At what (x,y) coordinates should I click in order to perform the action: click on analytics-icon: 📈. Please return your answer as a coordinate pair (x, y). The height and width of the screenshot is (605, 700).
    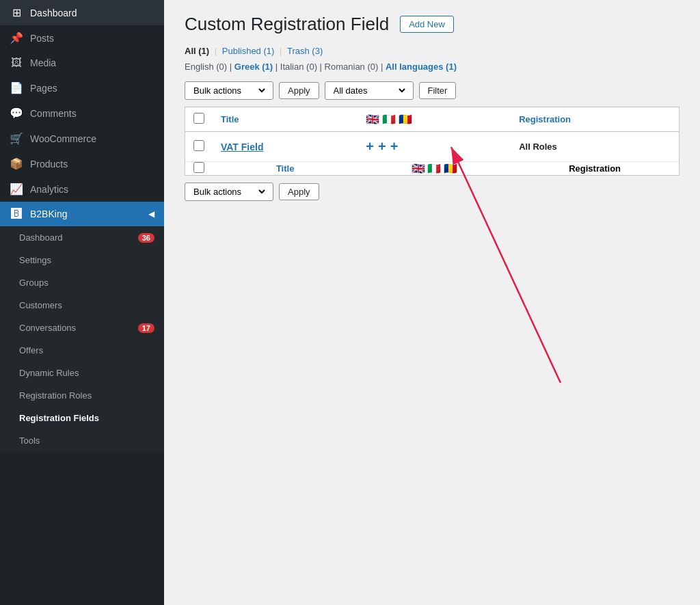
    Looking at the image, I should click on (16, 189).